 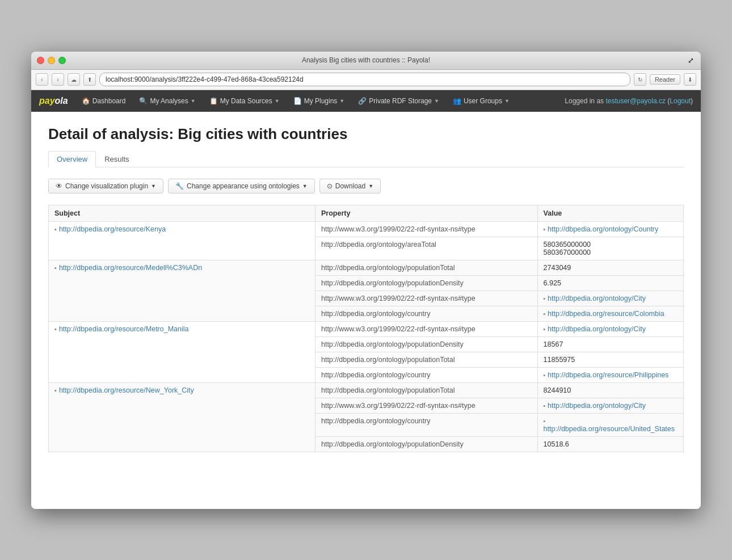 I want to click on window-controls, so click(x=51, y=60).